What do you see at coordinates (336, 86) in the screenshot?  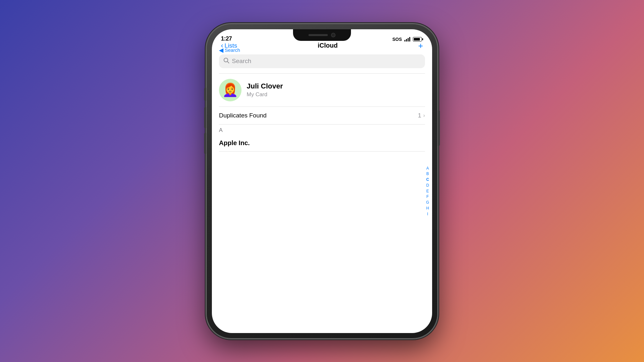 I see `my-card-name: Juli Clover` at bounding box center [336, 86].